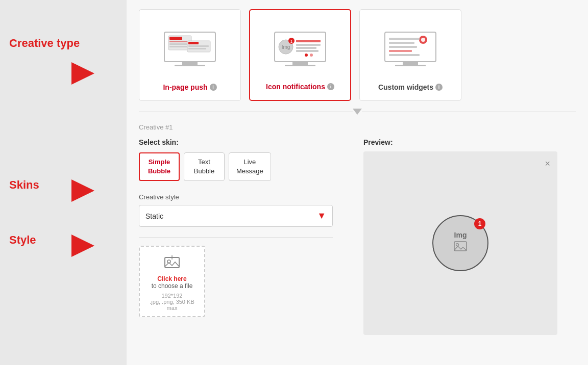 The image size is (588, 365). Describe the element at coordinates (250, 167) in the screenshot. I see `skin-live-message: LiveMessage` at that location.